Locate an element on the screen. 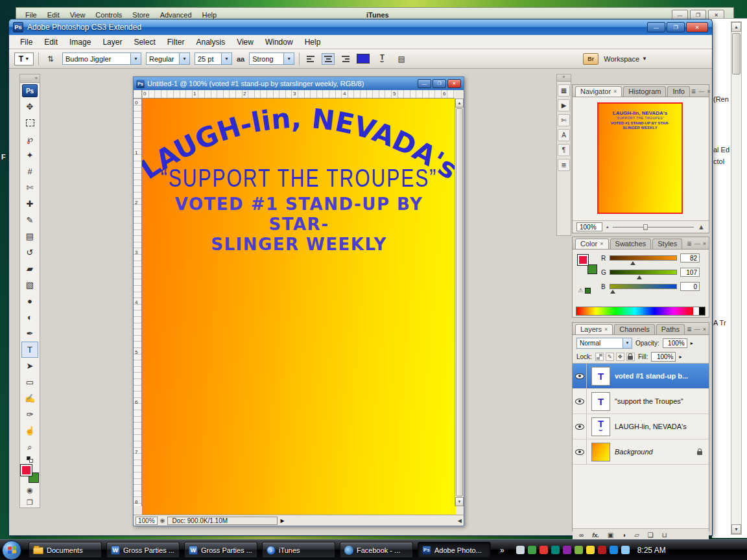 Image resolution: width=747 pixels, height=560 pixels. dock-icon-layer-comps: ≣ is located at coordinates (564, 165).